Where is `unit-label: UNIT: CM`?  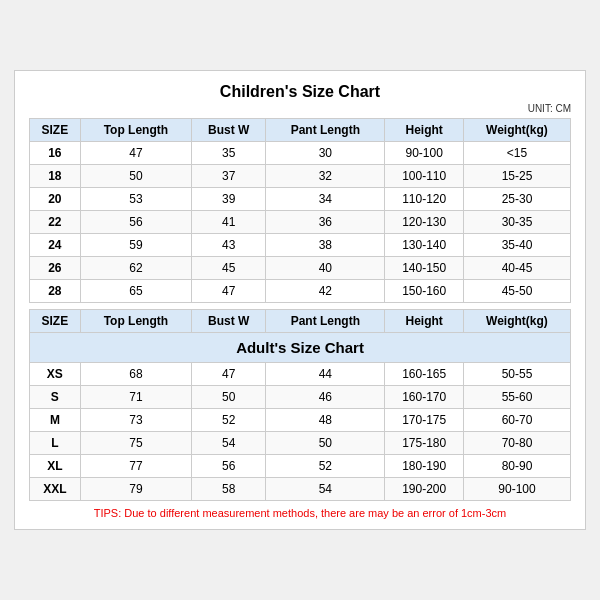 unit-label: UNIT: CM is located at coordinates (300, 108).